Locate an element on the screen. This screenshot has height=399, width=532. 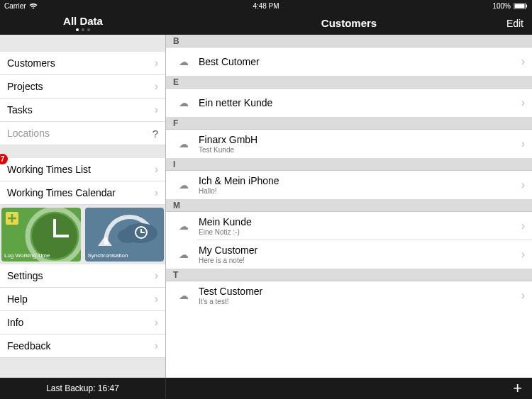
tile-label: Log Working Time is located at coordinates (27, 255).